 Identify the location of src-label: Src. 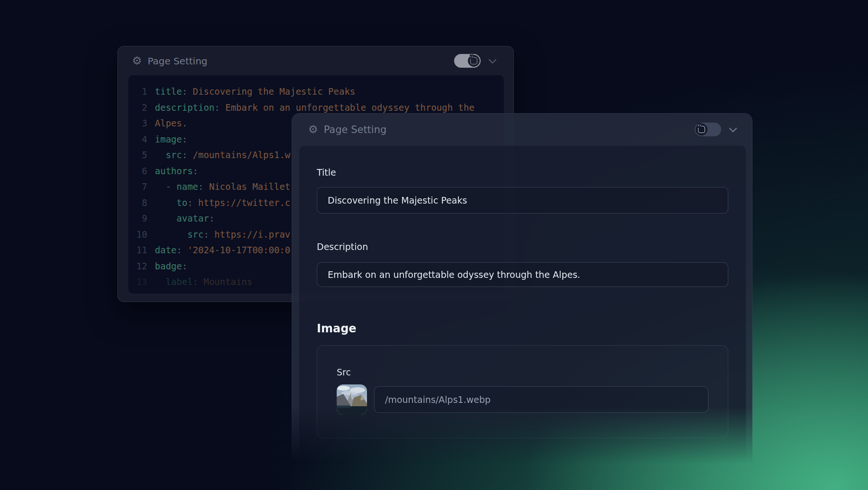
(523, 372).